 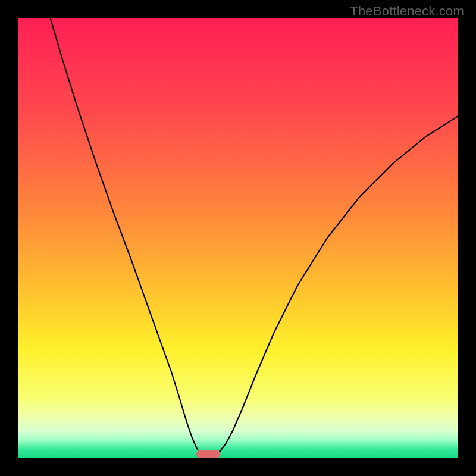 What do you see at coordinates (407, 11) in the screenshot?
I see `watermark-text: TheBottleneck.com` at bounding box center [407, 11].